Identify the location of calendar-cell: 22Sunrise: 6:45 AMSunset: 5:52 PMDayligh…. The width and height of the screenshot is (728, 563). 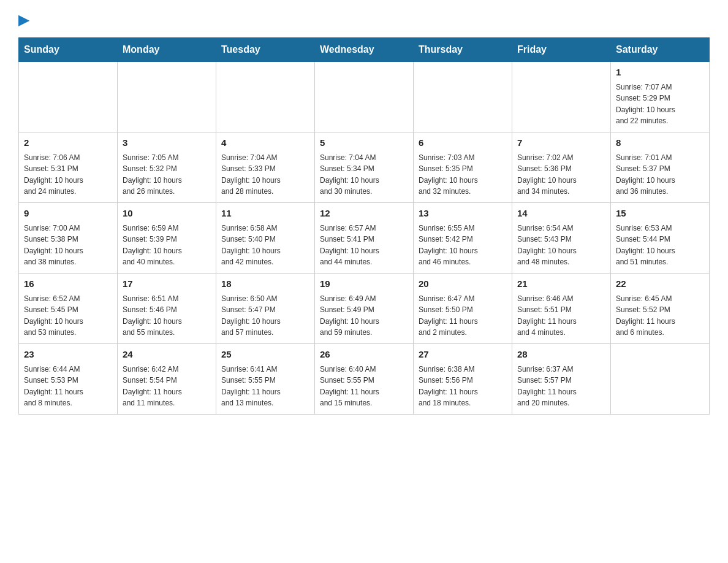
(661, 309).